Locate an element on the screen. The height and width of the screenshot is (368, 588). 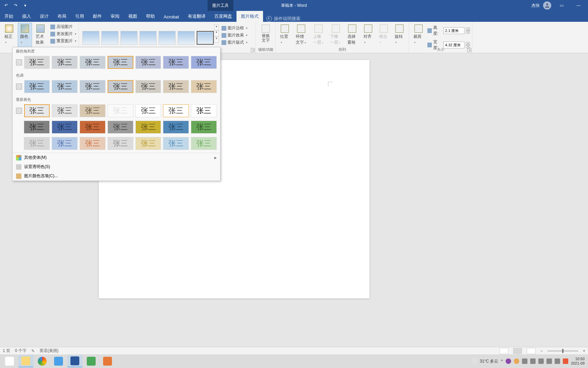
picture-border-button: 图片边框 is located at coordinates (234, 28).